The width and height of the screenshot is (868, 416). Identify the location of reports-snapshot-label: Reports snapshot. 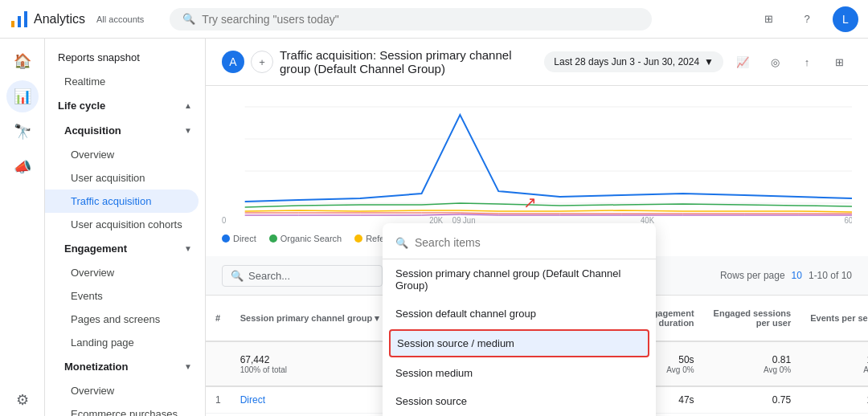
(99, 58).